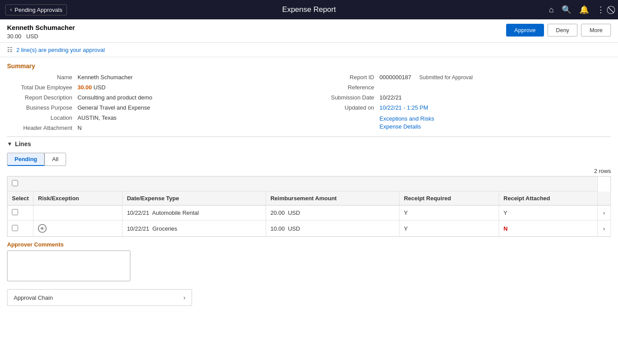  I want to click on header-attach-label: Header Attachment, so click(42, 128).